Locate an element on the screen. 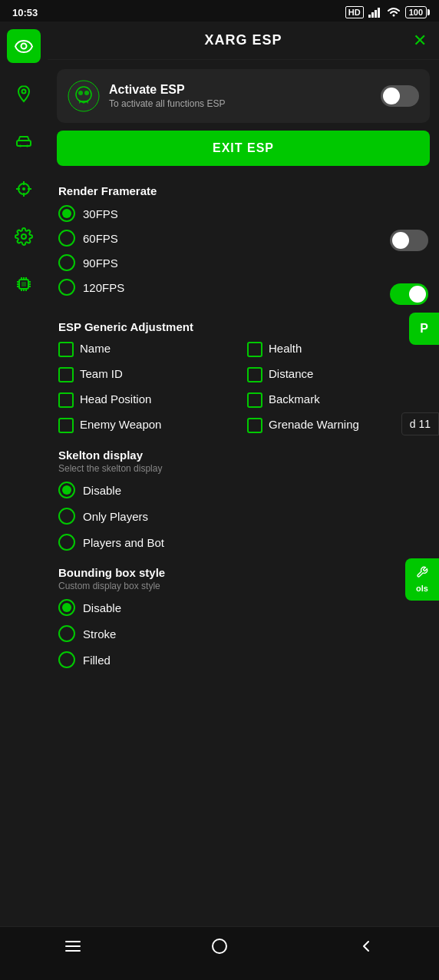 The image size is (439, 980). check-enemy-weapon: Enemy Weapon is located at coordinates (149, 425).